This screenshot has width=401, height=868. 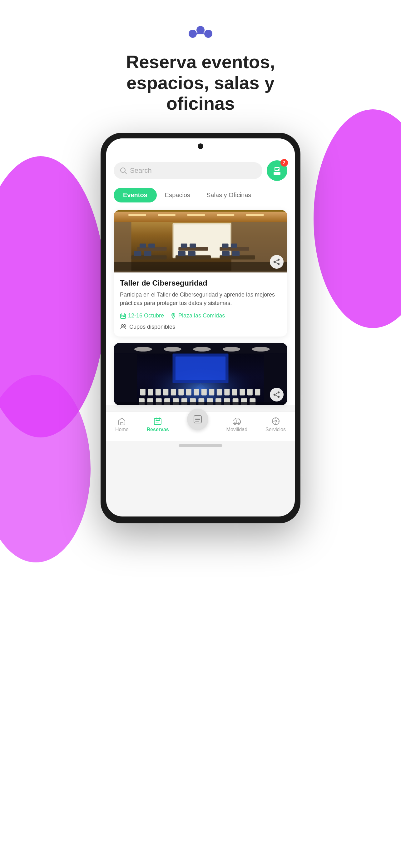 I want to click on search-placeholder-text: Search, so click(x=141, y=170).